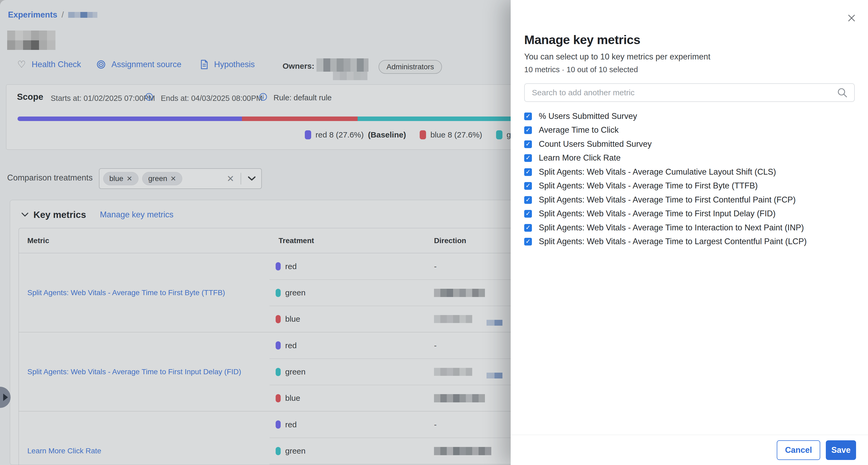 The image size is (868, 465). I want to click on chip-label: blue, so click(116, 179).